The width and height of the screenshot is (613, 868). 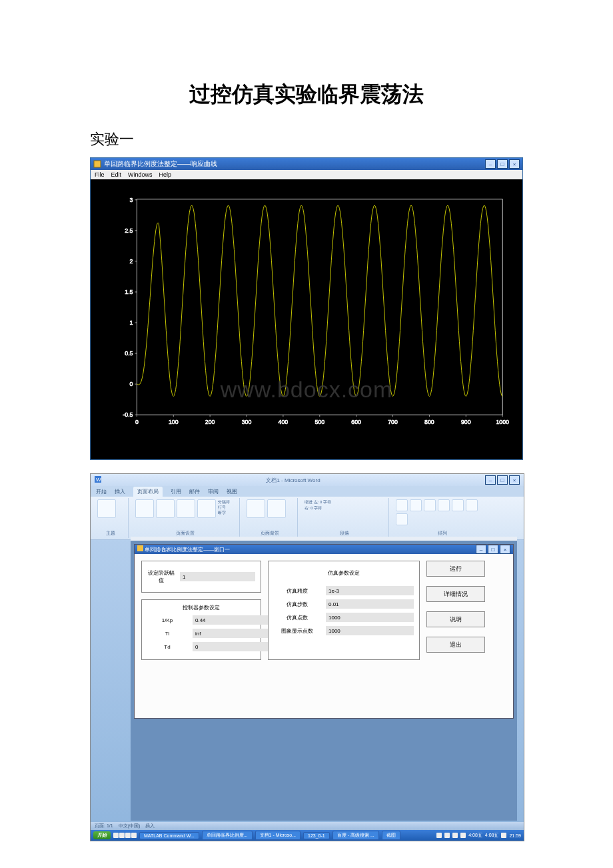 I want to click on margins-icon, so click(x=165, y=509).